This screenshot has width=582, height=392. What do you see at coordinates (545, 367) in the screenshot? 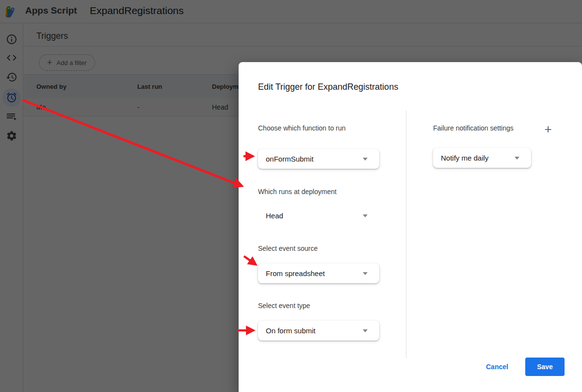
I see `save-button: Save` at bounding box center [545, 367].